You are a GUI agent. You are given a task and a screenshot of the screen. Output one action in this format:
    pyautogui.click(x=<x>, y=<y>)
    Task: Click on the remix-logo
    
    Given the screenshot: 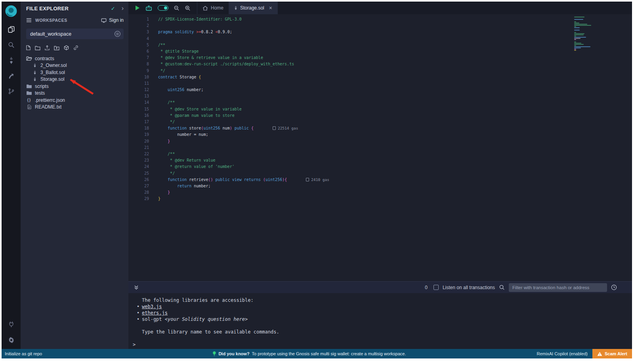 What is the action you would take?
    pyautogui.click(x=11, y=11)
    